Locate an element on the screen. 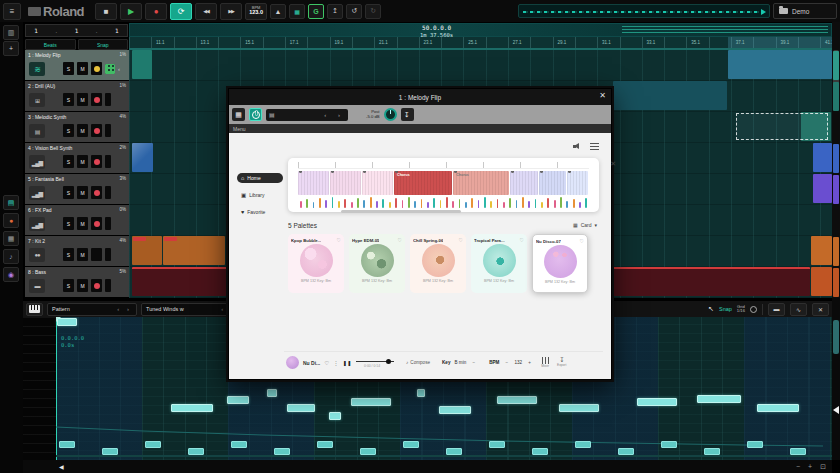 The image size is (840, 473). rail-tool-icon: ● is located at coordinates (11, 220).